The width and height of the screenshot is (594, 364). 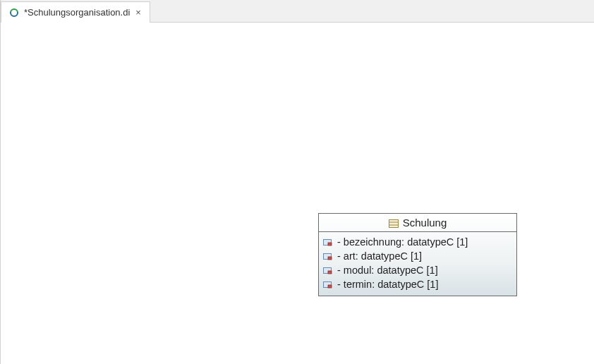 What do you see at coordinates (388, 270) in the screenshot?
I see `uml-attribute-text: - modul: datatypeC [1]` at bounding box center [388, 270].